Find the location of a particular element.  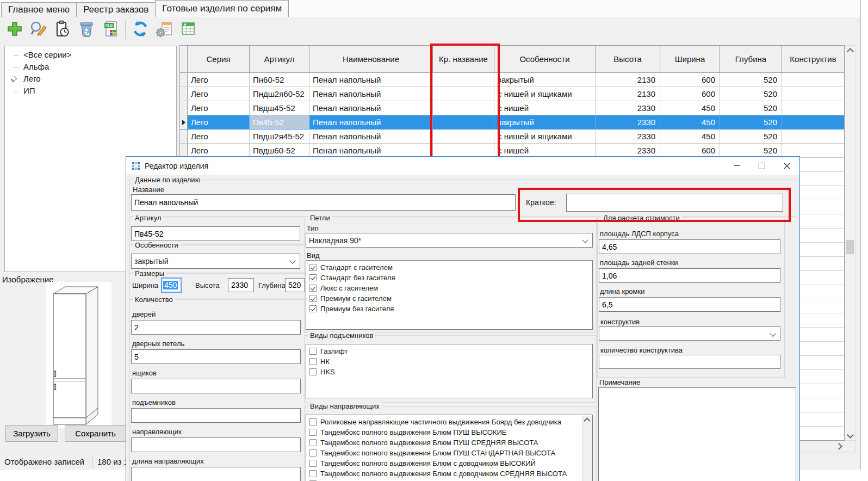

close-button is located at coordinates (787, 165).